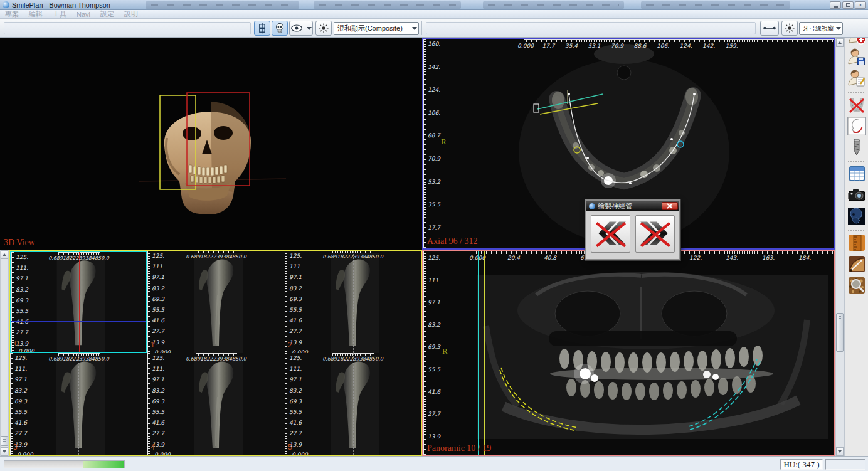  Describe the element at coordinates (679, 40) in the screenshot. I see `ruler-ticks-horizontal` at that location.